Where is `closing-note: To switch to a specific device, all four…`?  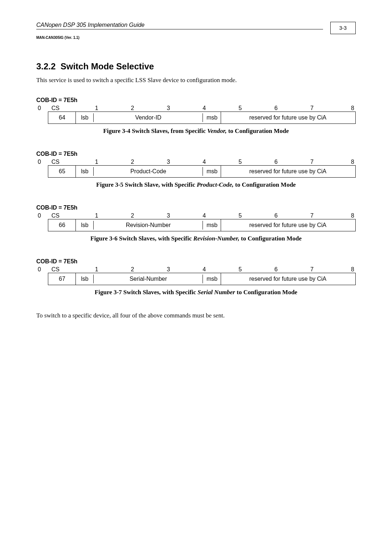
closing-note: To switch to a specific device, all four… is located at coordinates (196, 316).